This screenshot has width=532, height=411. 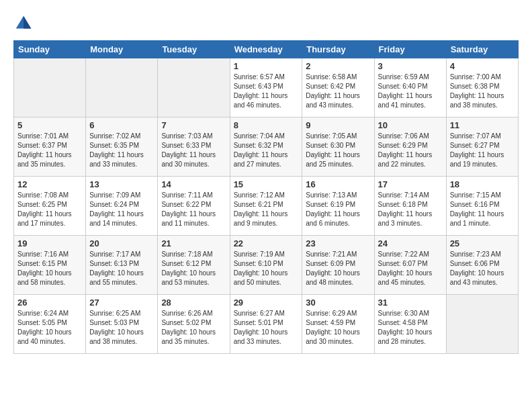 I want to click on day-number: 29, so click(x=266, y=302).